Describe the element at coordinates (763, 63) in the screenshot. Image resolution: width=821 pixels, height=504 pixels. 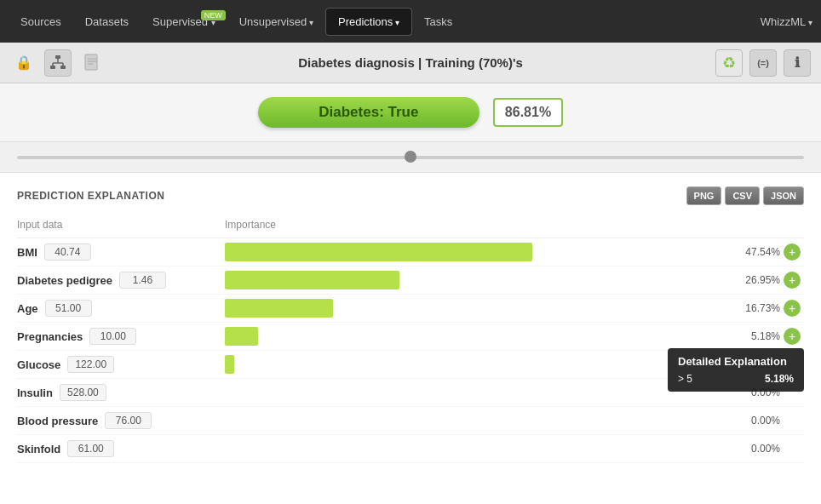
I see `code-icon: (=)` at that location.